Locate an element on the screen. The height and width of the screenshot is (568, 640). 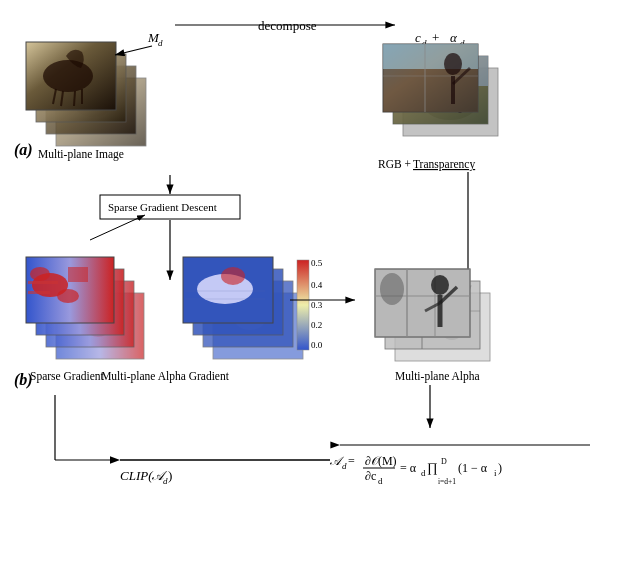
svg-text: = α is located at coordinates (408, 468).